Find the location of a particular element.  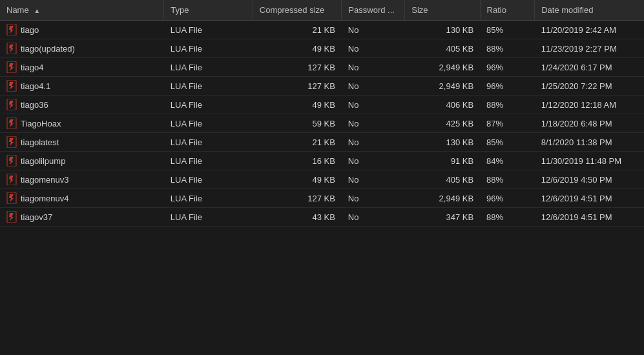

cell-date-8: 12/6/2019 4:50 PM is located at coordinates (589, 179).